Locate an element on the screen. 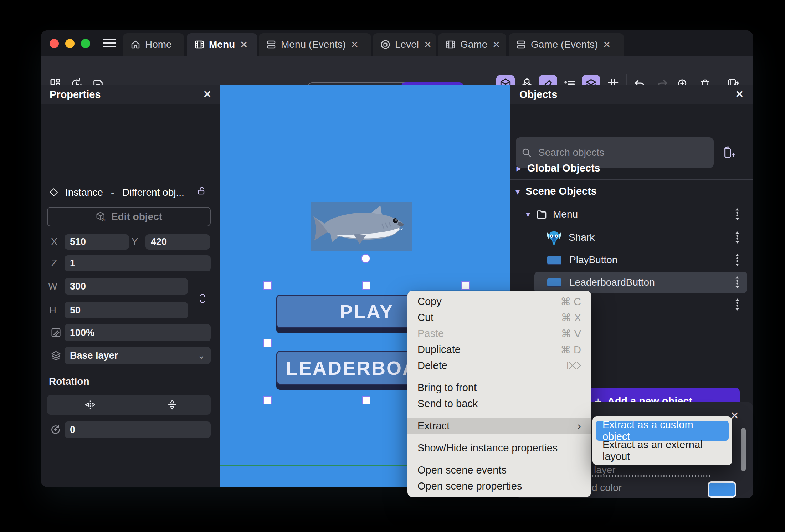  menu-item-open-scene-events: Open scene events is located at coordinates (499, 470).